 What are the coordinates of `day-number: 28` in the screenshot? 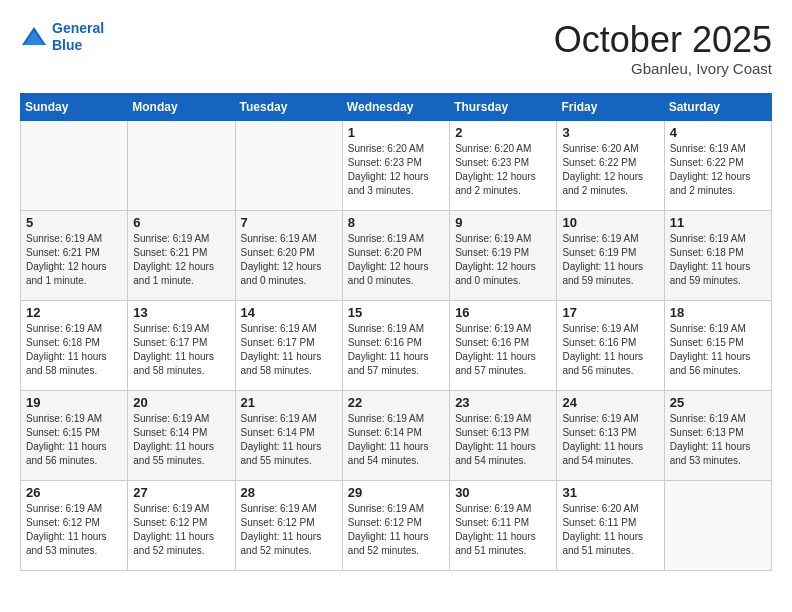 It's located at (289, 492).